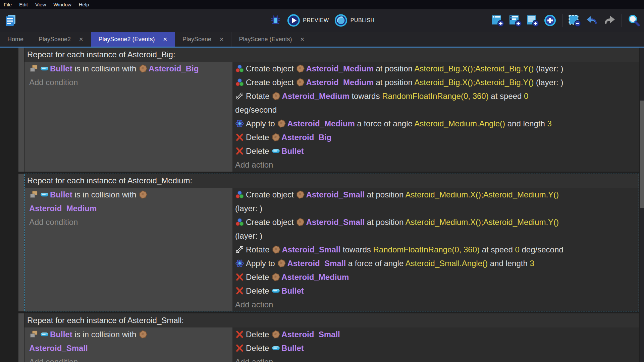  I want to click on delete-selection-icon, so click(575, 20).